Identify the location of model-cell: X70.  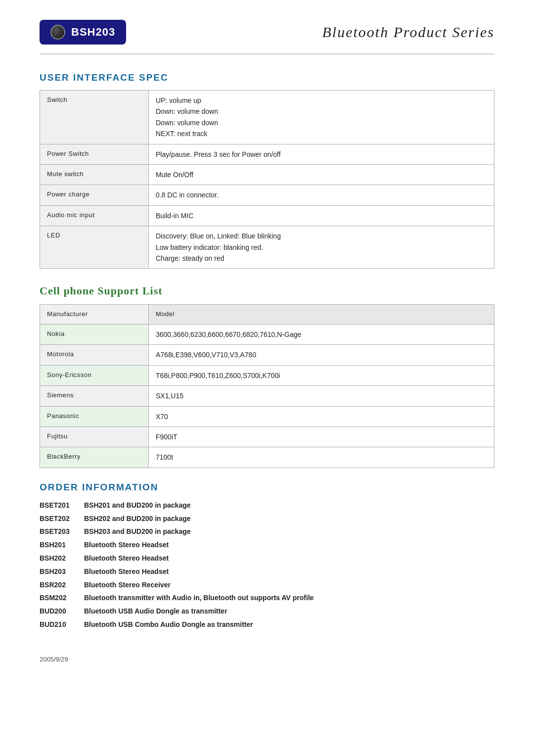
(321, 417).